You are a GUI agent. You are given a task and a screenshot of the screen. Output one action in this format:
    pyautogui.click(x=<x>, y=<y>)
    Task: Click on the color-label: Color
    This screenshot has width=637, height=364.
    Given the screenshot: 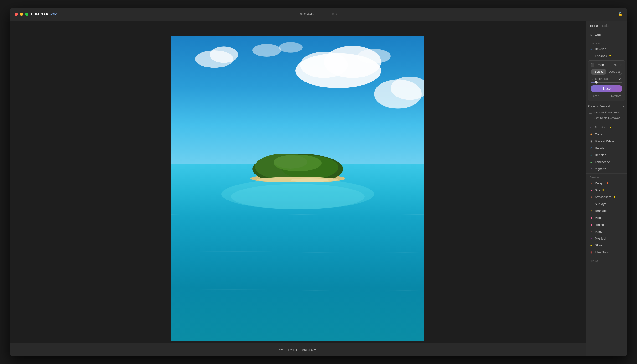 What is the action you would take?
    pyautogui.click(x=598, y=134)
    